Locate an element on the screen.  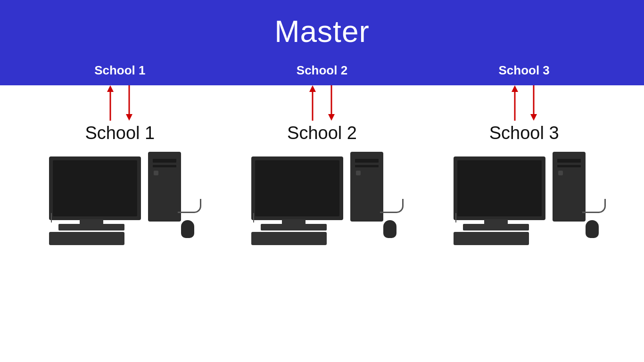
school-2-arrow-up-icon is located at coordinates (313, 103).